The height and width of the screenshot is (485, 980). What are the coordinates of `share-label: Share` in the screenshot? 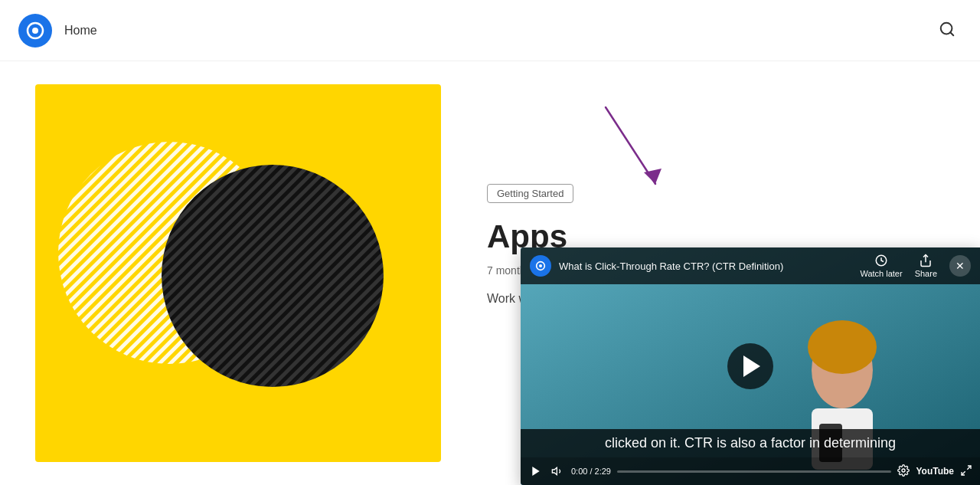 It's located at (926, 274).